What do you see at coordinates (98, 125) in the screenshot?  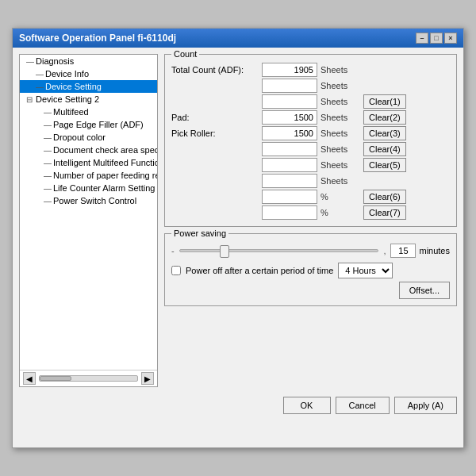 I see `tree-item-label: Page Edge Filler (ADF)` at bounding box center [98, 125].